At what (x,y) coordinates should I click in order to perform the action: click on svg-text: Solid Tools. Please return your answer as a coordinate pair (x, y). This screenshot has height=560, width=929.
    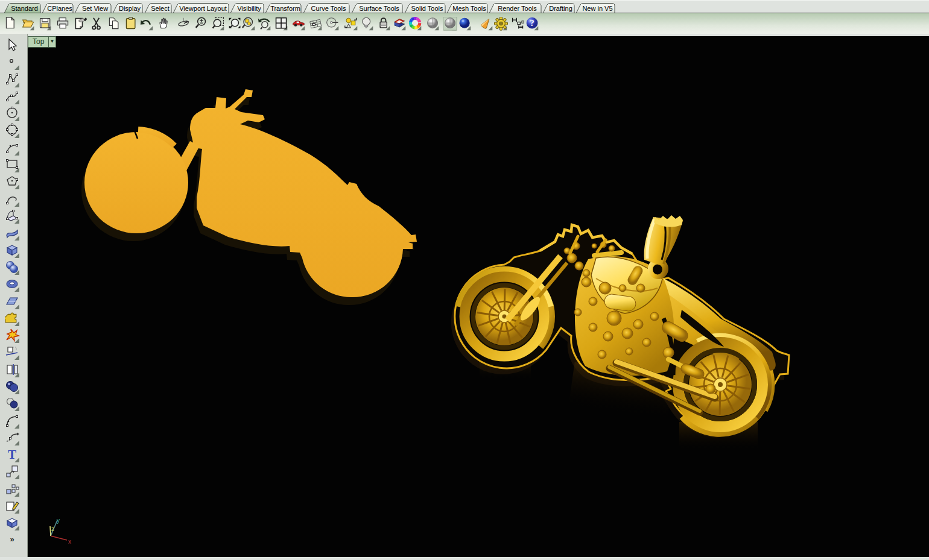
    Looking at the image, I should click on (427, 8).